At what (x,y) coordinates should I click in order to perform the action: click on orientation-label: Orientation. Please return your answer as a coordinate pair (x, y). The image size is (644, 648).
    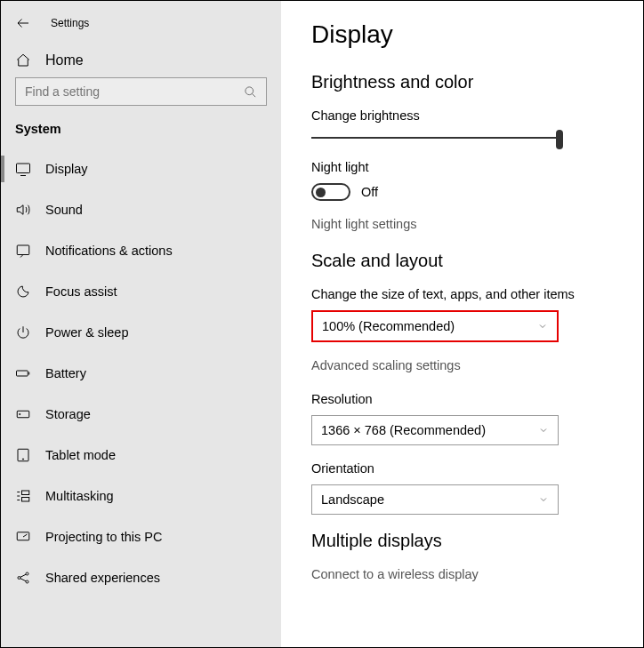
    Looking at the image, I should click on (477, 468).